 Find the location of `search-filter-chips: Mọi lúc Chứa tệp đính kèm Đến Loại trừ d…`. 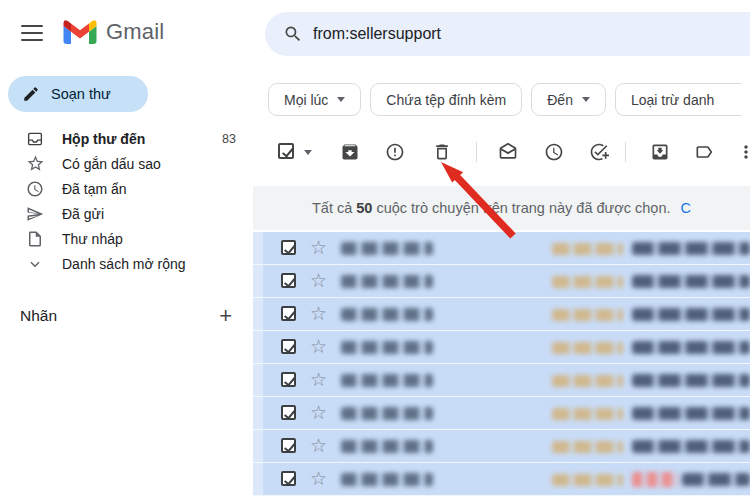

search-filter-chips: Mọi lúc Chứa tệp đính kèm Đến Loại trừ d… is located at coordinates (505, 100).